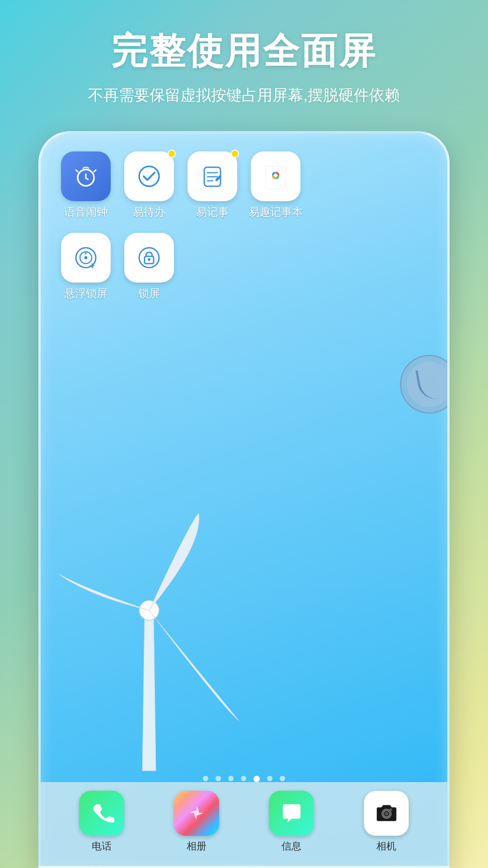 The image size is (488, 868). I want to click on header-area: 完整使用全面屏 不再需要保留虚拟按键占用屏幕,摆脱硬件依赖, so click(244, 66).